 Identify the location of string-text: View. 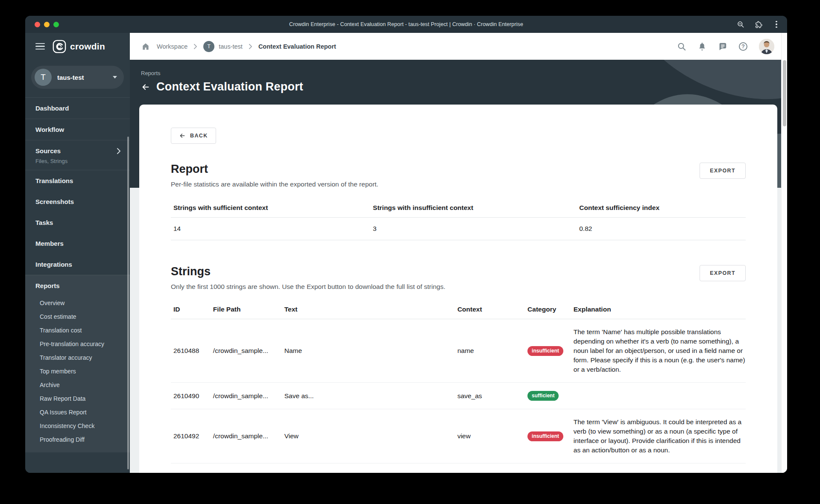
(368, 436).